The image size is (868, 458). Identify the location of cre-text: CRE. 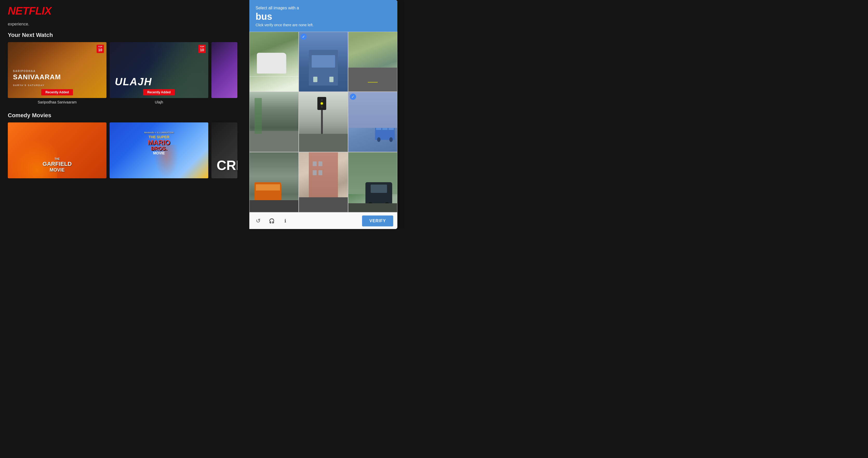
(227, 165).